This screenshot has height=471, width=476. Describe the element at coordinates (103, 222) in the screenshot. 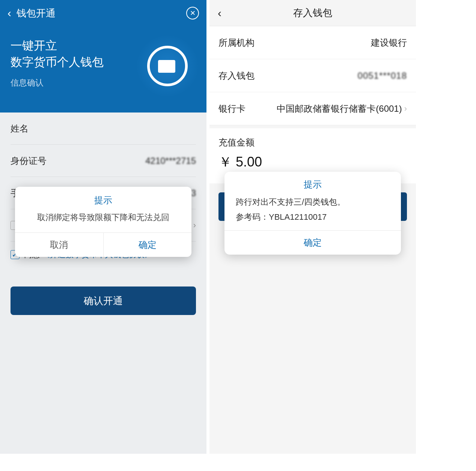

I see `alert-dialog: 提示 取消绑定将导致限额下降和无法兑回 取消 确定` at that location.